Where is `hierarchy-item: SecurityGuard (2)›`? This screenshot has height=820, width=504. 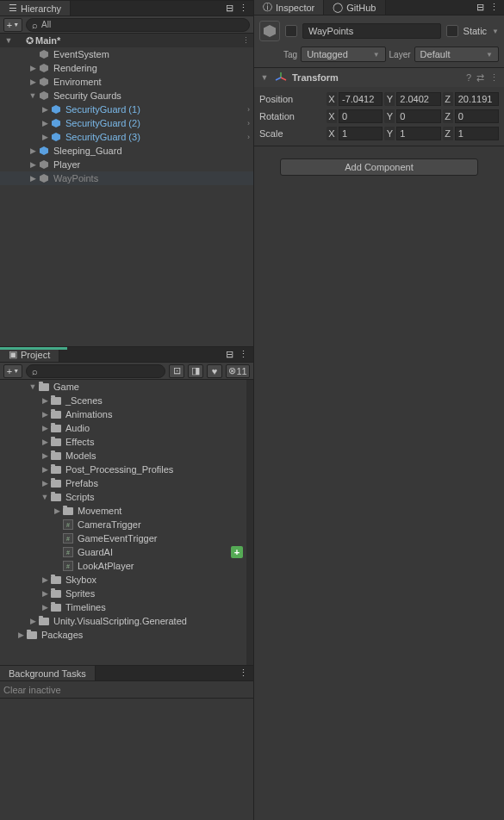 hierarchy-item: SecurityGuard (2)› is located at coordinates (127, 123).